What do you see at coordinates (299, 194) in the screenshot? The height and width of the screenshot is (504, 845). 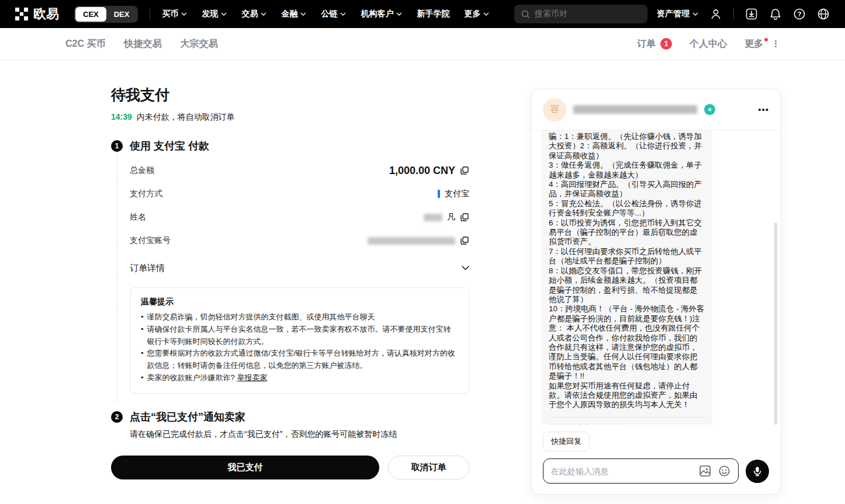 I see `payment-method-row: 支付方式 支付宝` at bounding box center [299, 194].